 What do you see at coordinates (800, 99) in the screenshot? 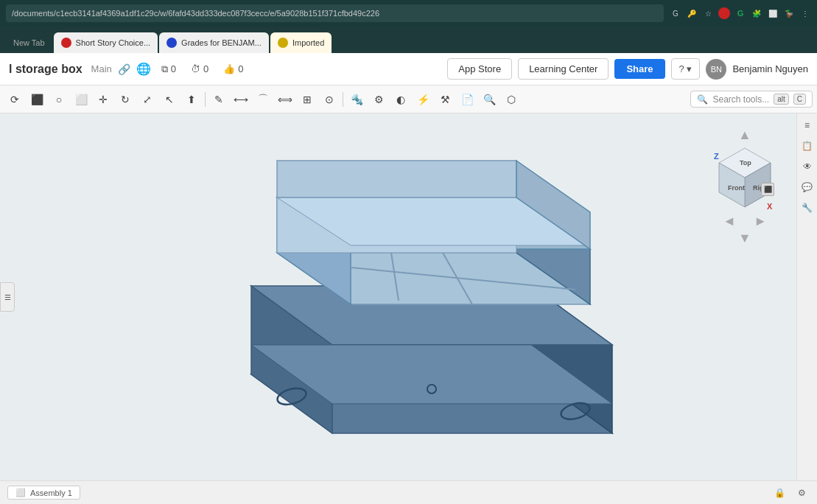
I see `search-kbd-c: C` at bounding box center [800, 99].